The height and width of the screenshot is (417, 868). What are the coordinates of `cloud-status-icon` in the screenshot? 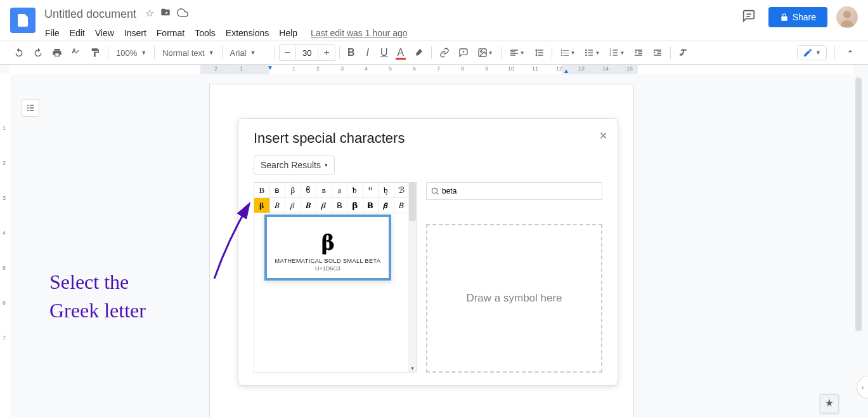 It's located at (183, 14).